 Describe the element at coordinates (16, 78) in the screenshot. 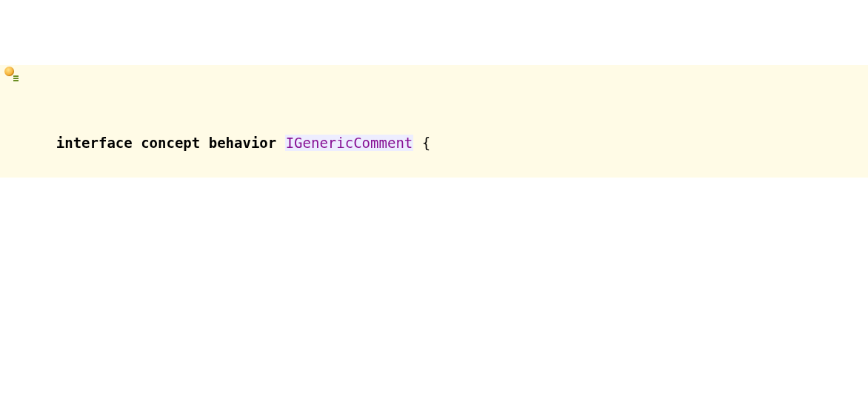

I see `implements-gutter-icon` at that location.